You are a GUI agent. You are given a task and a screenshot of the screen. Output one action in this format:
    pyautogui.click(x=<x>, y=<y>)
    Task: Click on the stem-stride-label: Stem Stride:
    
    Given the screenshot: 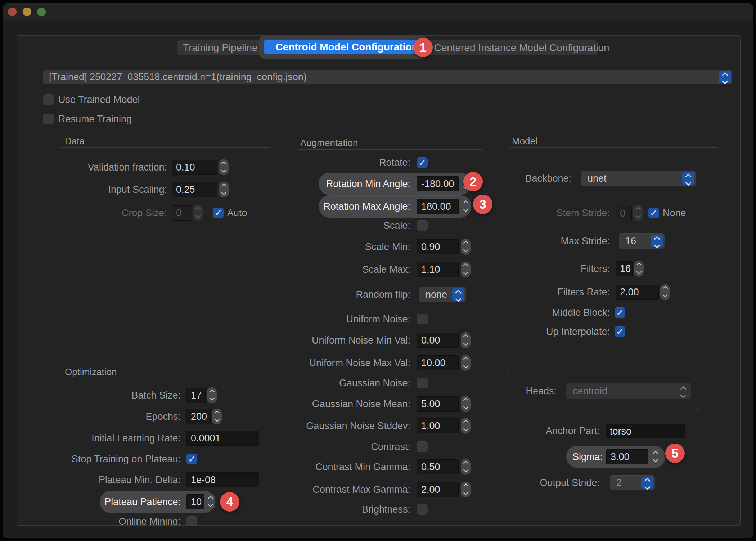 What is the action you would take?
    pyautogui.click(x=571, y=213)
    